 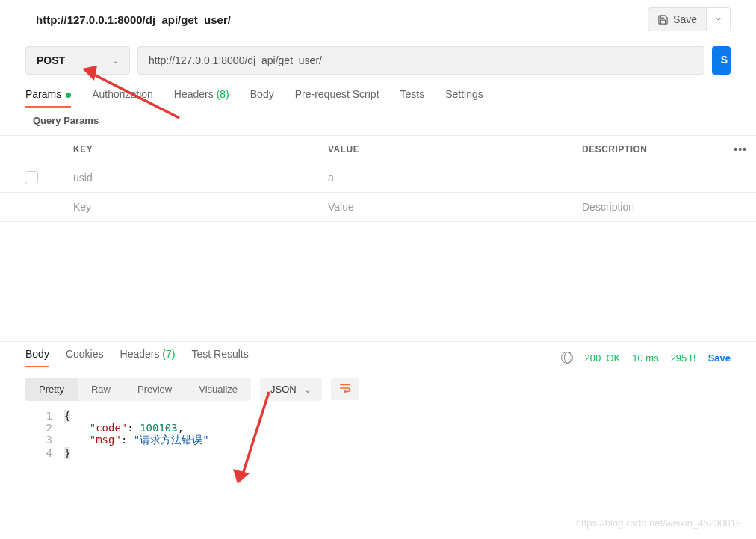 What do you see at coordinates (567, 358) in the screenshot?
I see `globe-icon` at bounding box center [567, 358].